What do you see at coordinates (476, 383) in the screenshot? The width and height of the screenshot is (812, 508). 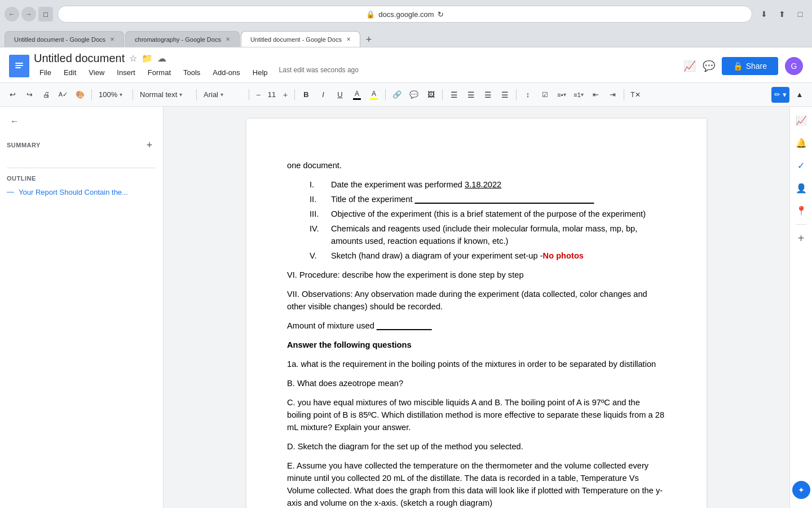 I see `qa-B: B. What does azeotrope mean?` at bounding box center [476, 383].